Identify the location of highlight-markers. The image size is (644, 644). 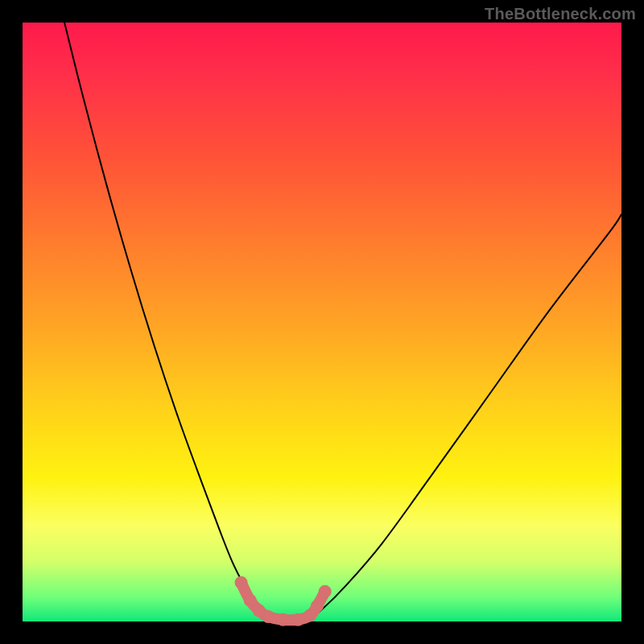
(283, 601).